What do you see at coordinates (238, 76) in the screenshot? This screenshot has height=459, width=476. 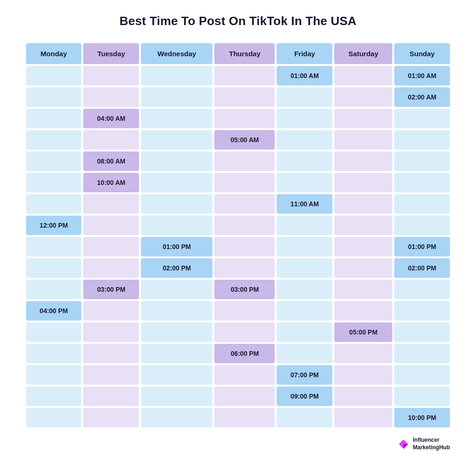 I see `table-row: 01:00 AM01:00 AM` at bounding box center [238, 76].